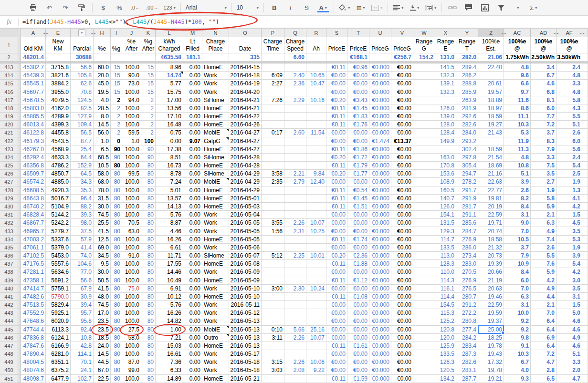 The image size is (588, 383). Describe the element at coordinates (295, 354) in the screenshot. I see `cell-Q448` at that location.